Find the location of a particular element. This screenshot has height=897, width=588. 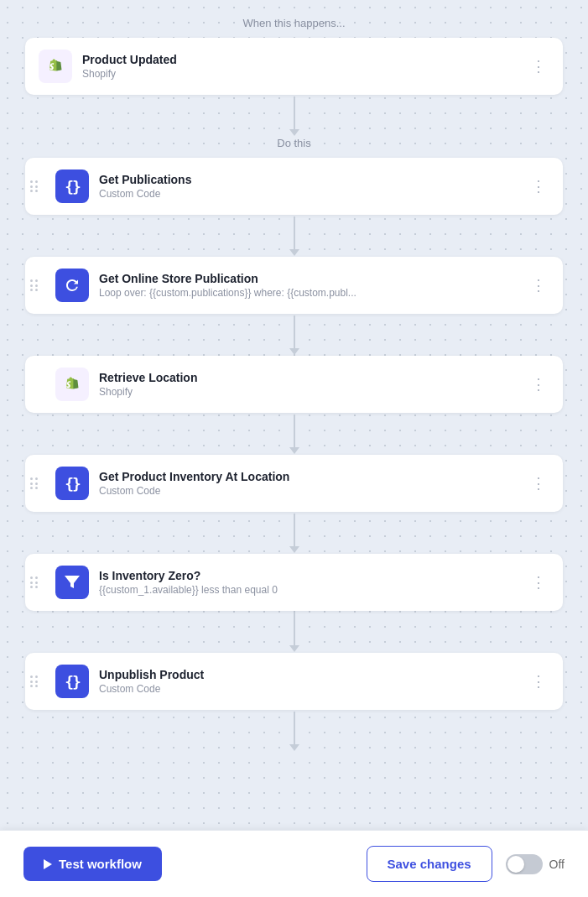

right-controls: Save changes Off is located at coordinates (466, 864).